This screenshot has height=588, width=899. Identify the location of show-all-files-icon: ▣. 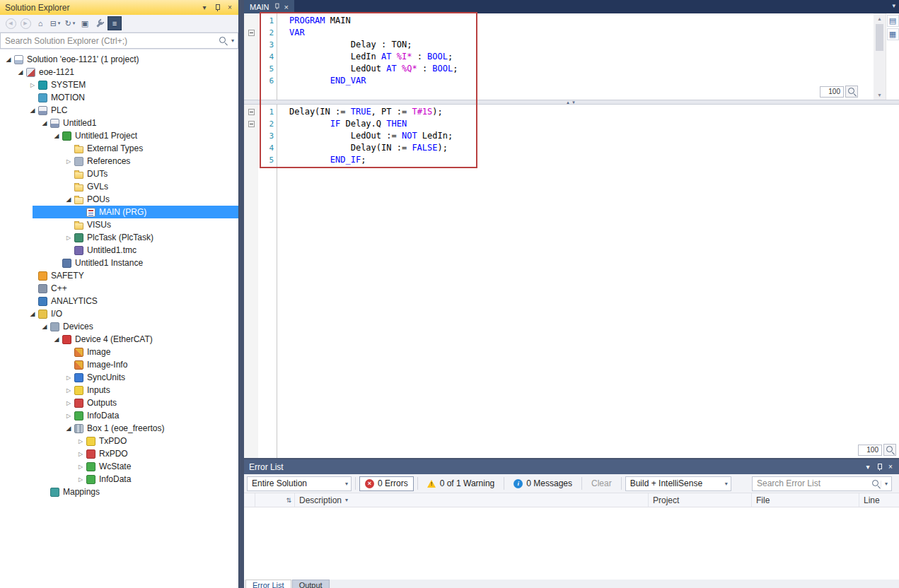
(85, 23).